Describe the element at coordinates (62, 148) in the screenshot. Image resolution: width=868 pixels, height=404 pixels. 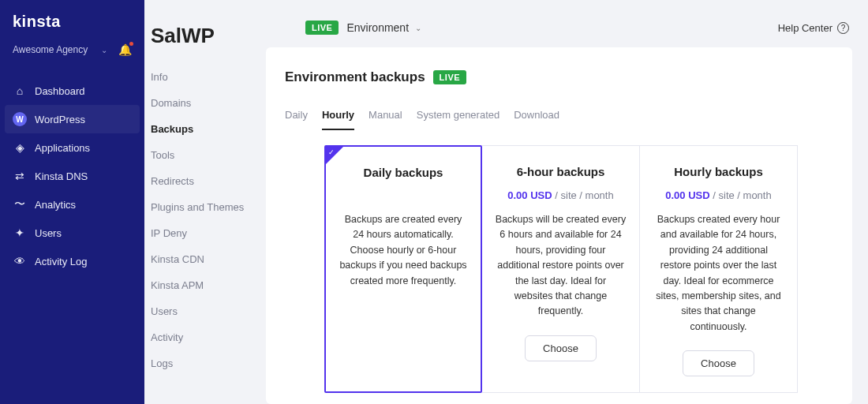
I see `nav-label: Applications` at that location.